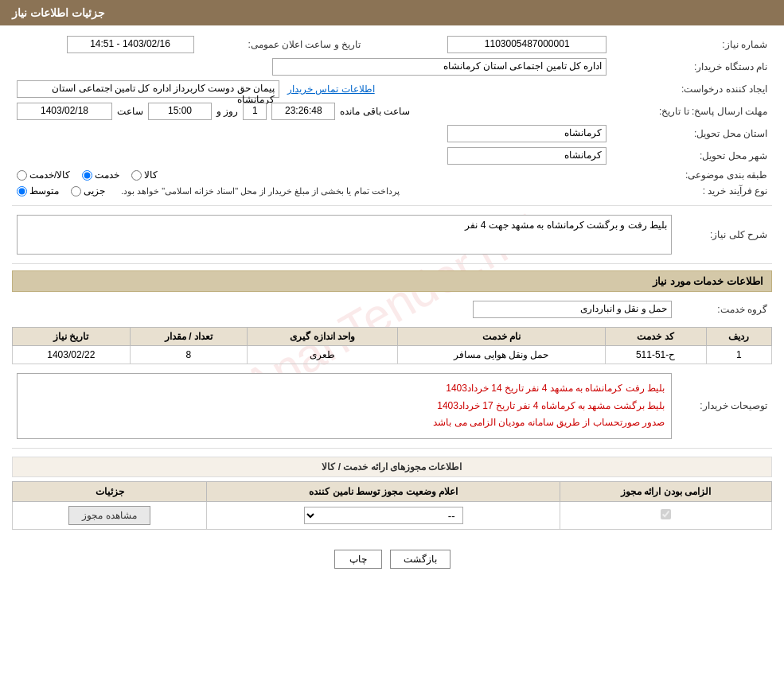  What do you see at coordinates (344, 389) in the screenshot?
I see `buyer-note-line: بلیط رفت کرمانشاه به مشهد 4 نفر تاریخ 14…` at bounding box center [344, 389].